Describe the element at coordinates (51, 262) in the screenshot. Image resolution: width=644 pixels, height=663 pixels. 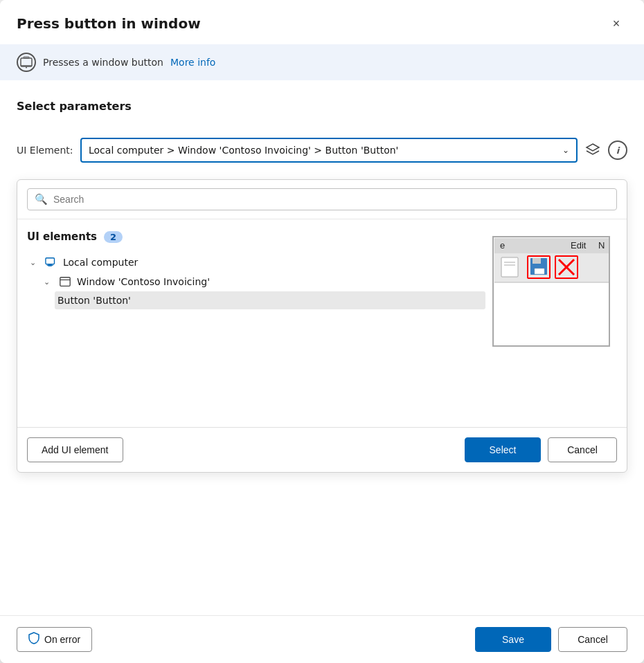
I see `computer-icon` at that location.